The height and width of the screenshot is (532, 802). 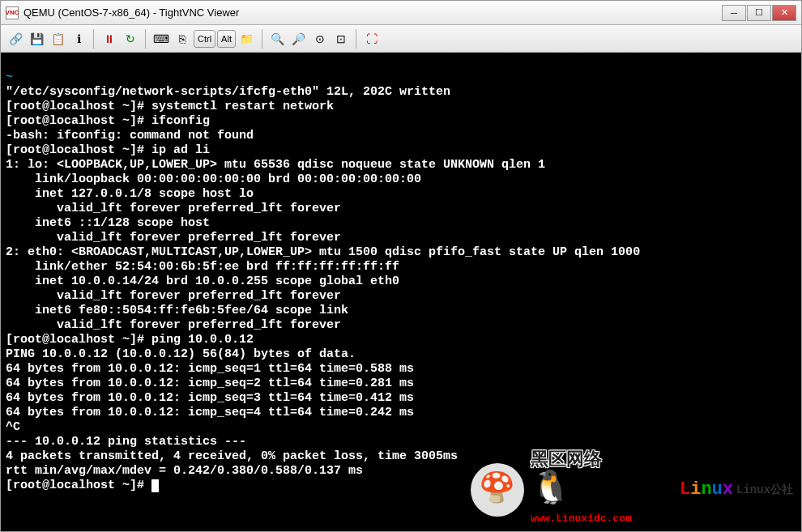 What do you see at coordinates (551, 490) in the screenshot?
I see `penguin-icon: 🐧` at bounding box center [551, 490].